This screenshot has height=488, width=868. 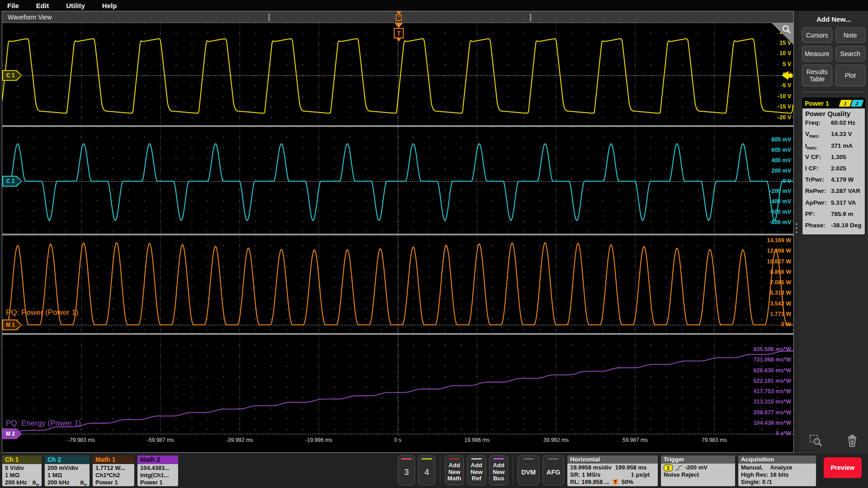 What do you see at coordinates (851, 35) in the screenshot?
I see `add-new-button: Note` at bounding box center [851, 35].